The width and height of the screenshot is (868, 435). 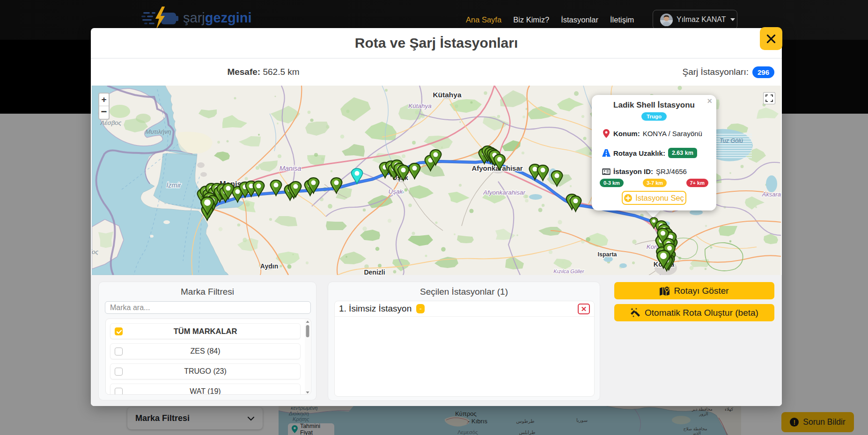 I want to click on svg-text: Manisa, so click(x=290, y=168).